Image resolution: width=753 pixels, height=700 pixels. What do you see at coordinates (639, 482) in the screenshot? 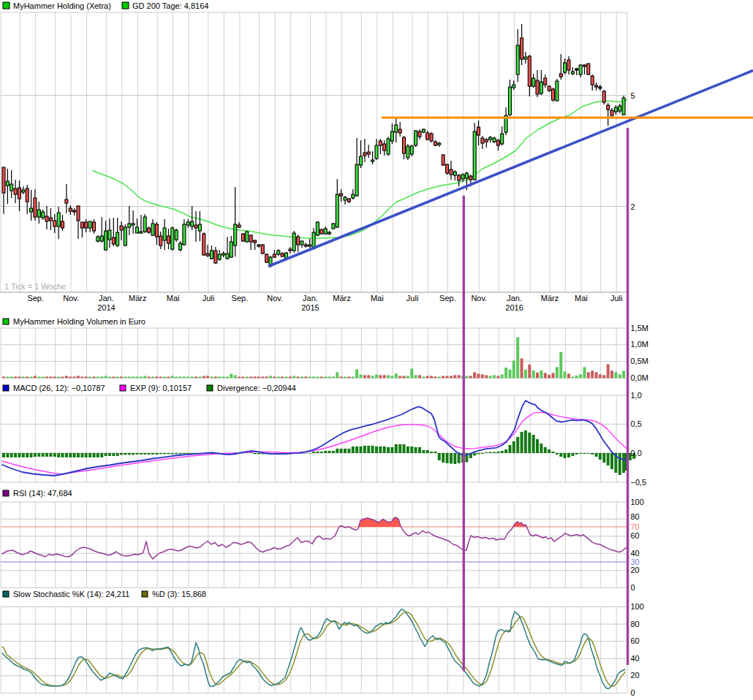
I see `svg-text: −0,5` at bounding box center [639, 482].